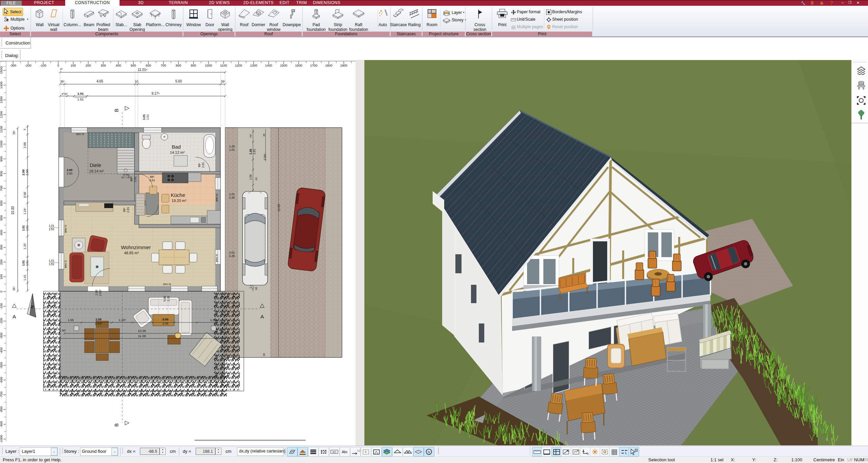 This screenshot has height=463, width=868. Describe the element at coordinates (25, 278) in the screenshot. I see `svg-text: 1.41` at that location.